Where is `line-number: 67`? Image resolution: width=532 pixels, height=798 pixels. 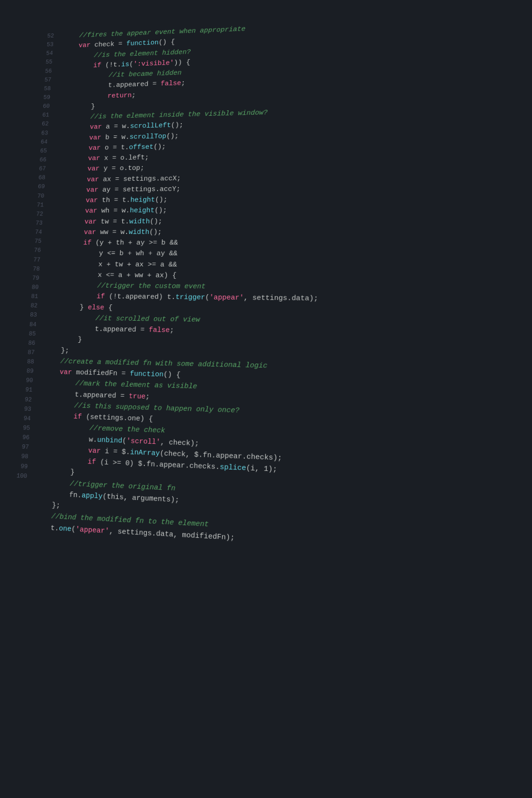 line-number: 67 is located at coordinates (41, 169).